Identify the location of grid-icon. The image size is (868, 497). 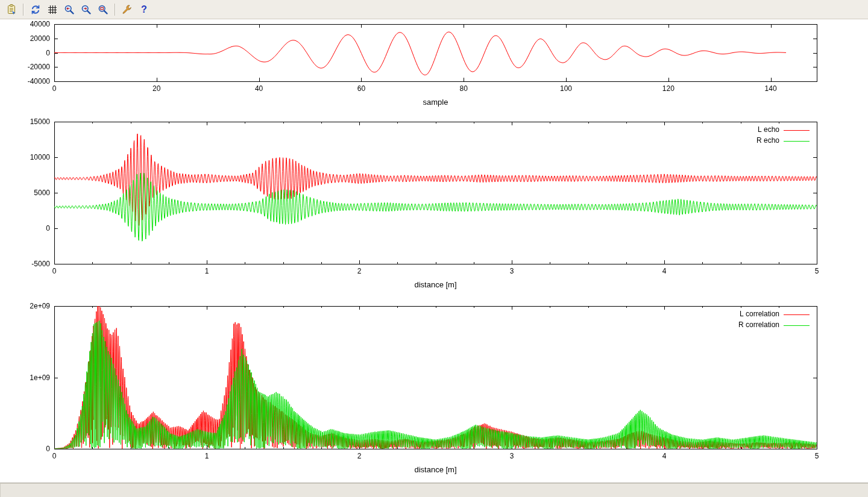
(52, 10).